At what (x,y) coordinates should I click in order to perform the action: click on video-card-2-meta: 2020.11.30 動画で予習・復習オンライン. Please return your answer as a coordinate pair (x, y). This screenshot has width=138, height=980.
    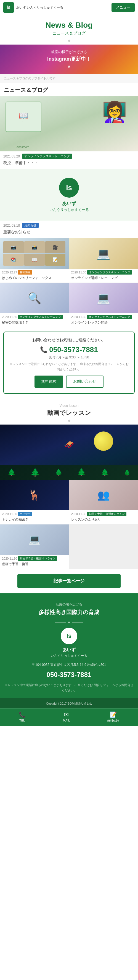
    Looking at the image, I should click on (104, 514).